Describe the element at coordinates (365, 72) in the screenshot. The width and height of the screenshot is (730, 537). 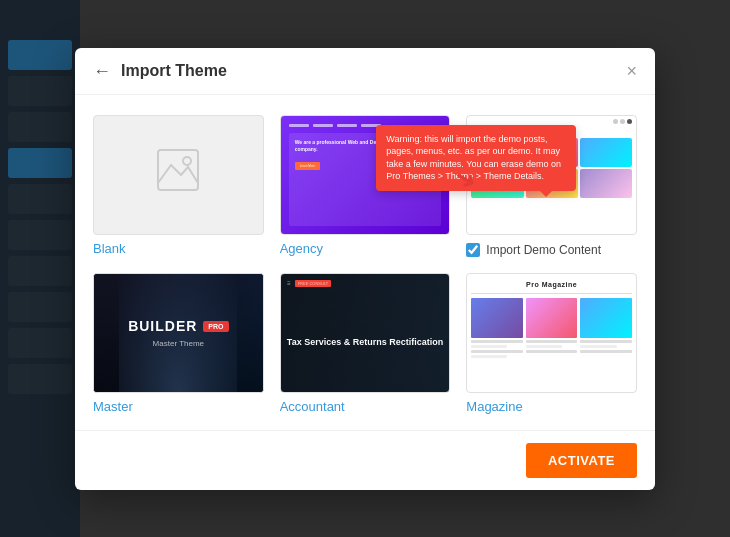
I see `modal-header: ← Import Theme ×` at that location.